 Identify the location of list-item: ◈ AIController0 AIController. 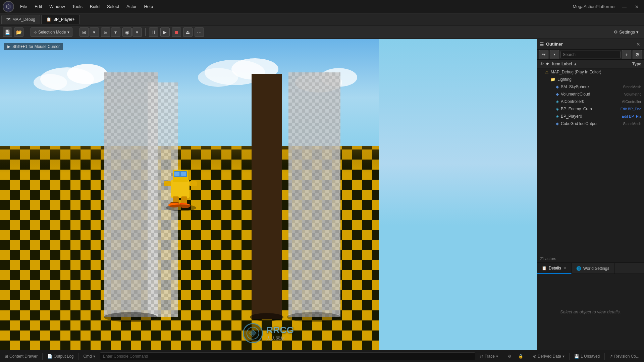
(590, 102).